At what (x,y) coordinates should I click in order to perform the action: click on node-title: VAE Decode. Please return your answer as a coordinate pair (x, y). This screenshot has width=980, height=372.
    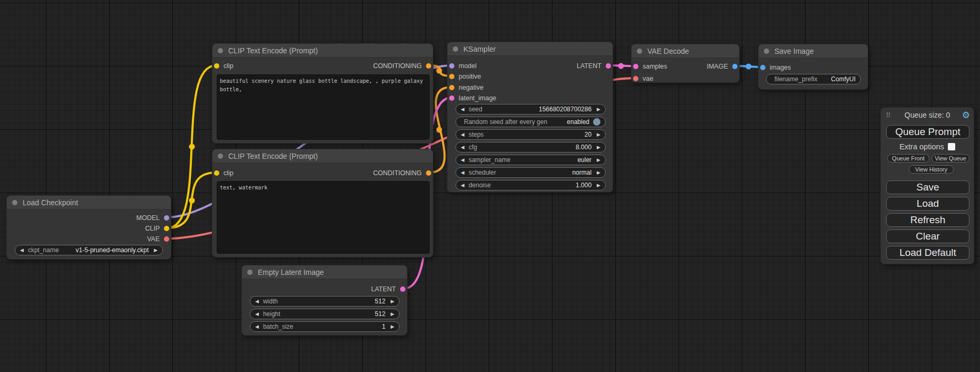
    Looking at the image, I should click on (668, 51).